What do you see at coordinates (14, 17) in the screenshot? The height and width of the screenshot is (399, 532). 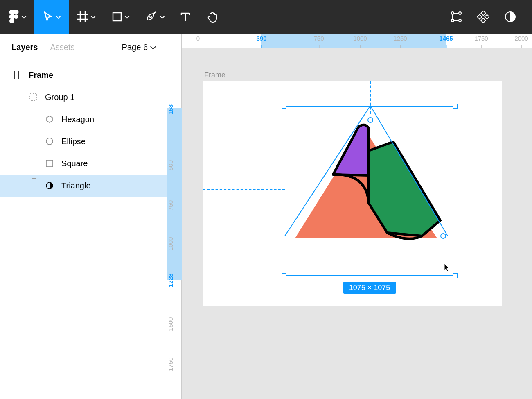 I see `figma-logo-icon` at bounding box center [14, 17].